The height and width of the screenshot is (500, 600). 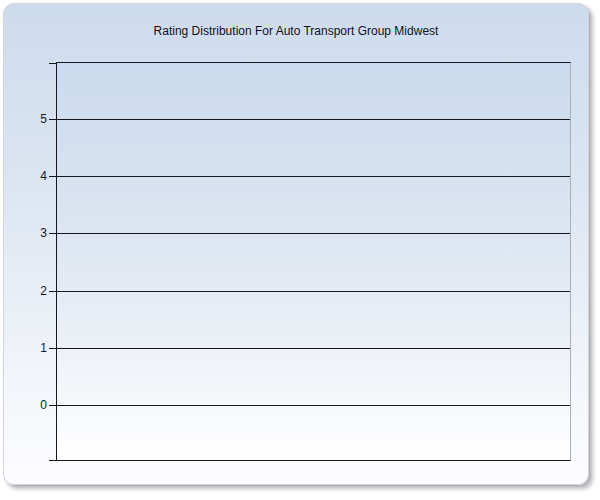 What do you see at coordinates (36, 233) in the screenshot?
I see `y-axis-label-3: 3` at bounding box center [36, 233].